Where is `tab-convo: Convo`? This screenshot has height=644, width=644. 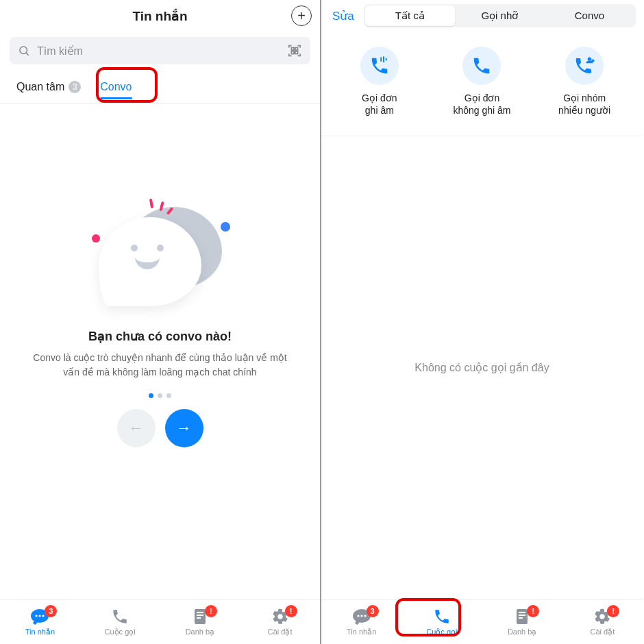 tab-convo: Convo is located at coordinates (116, 86).